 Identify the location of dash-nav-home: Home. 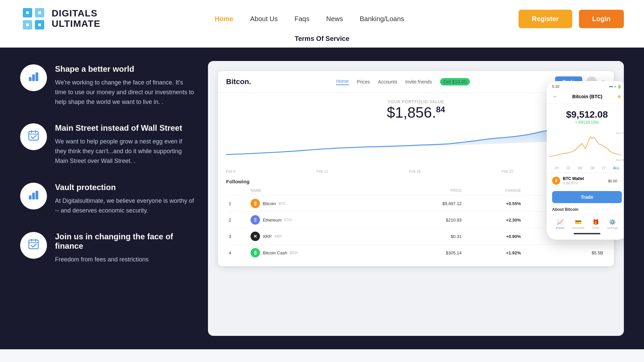
(342, 82).